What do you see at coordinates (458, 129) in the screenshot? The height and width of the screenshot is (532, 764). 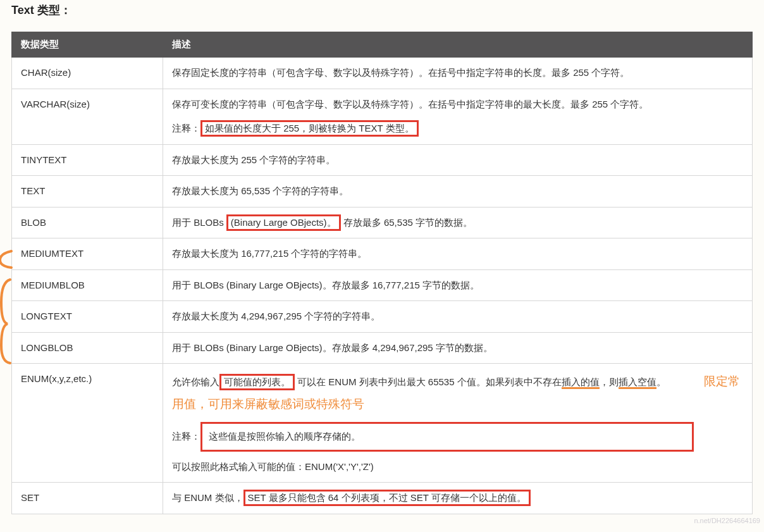 I see `varchar-note: 注释：如果值的长度大于 255，则被转换为 TEXT 类型。` at bounding box center [458, 129].